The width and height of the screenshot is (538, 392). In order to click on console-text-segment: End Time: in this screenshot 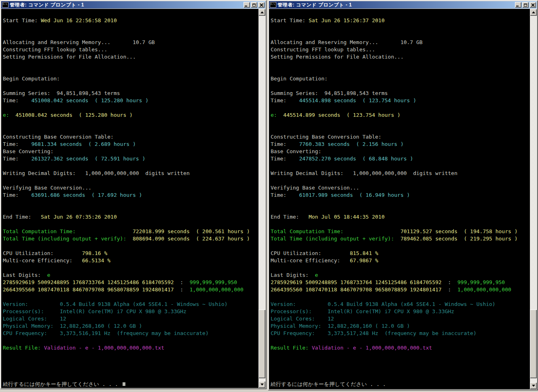, I will do `click(290, 217)`.